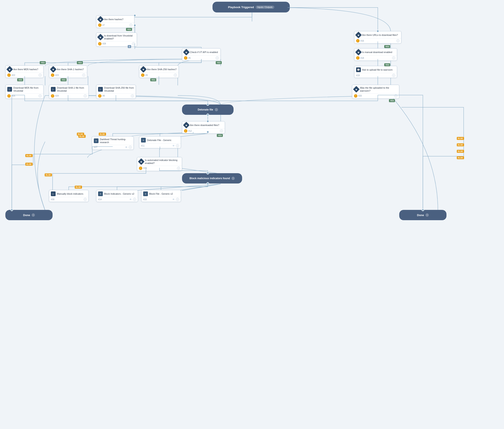 Image resolution: width=504 pixels, height=429 pixels. What do you see at coordinates (427, 215) in the screenshot?
I see `info-icon-done-right: i` at bounding box center [427, 215].